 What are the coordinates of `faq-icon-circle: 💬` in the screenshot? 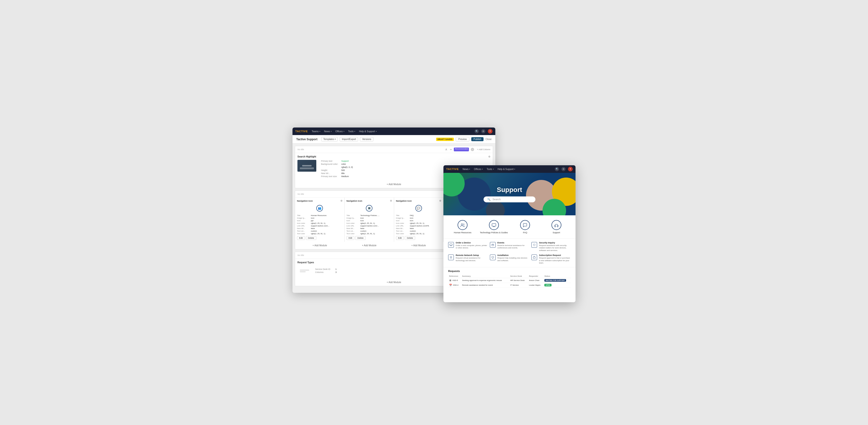 It's located at (418, 208).